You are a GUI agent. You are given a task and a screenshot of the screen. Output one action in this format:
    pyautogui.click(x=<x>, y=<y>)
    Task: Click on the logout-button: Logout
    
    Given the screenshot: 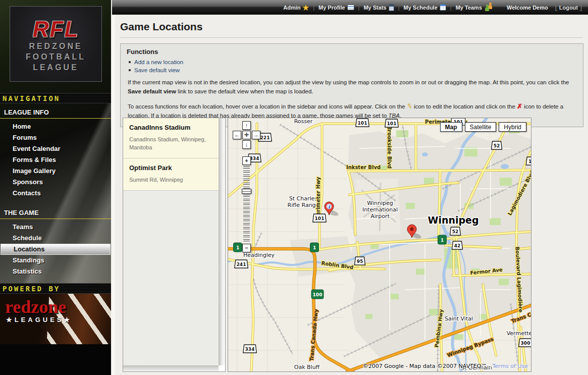 What is the action you would take?
    pyautogui.click(x=568, y=8)
    